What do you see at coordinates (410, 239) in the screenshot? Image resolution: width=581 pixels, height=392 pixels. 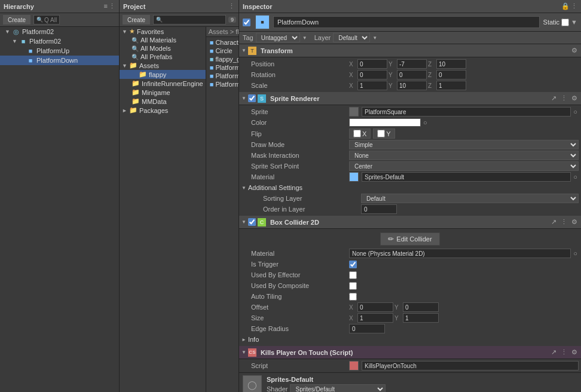 I see `edit-collider-row: ✏ Edit Collider` at bounding box center [410, 239].